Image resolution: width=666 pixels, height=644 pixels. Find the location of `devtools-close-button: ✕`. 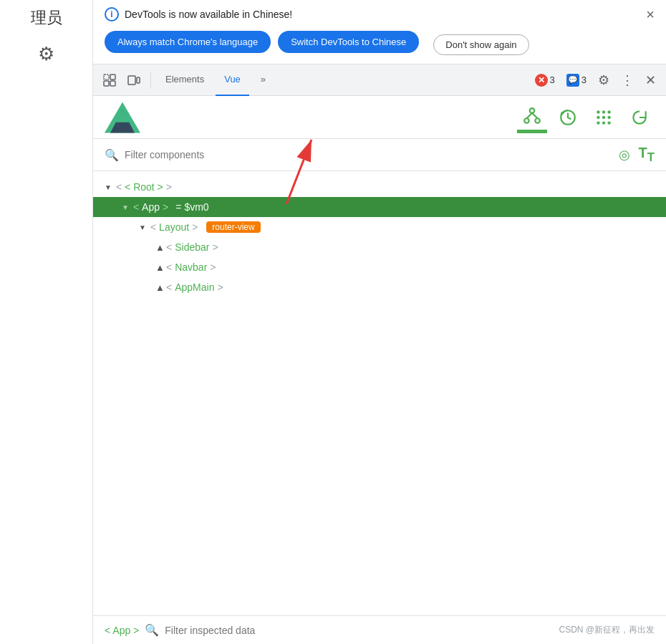

devtools-close-button: ✕ is located at coordinates (650, 80).